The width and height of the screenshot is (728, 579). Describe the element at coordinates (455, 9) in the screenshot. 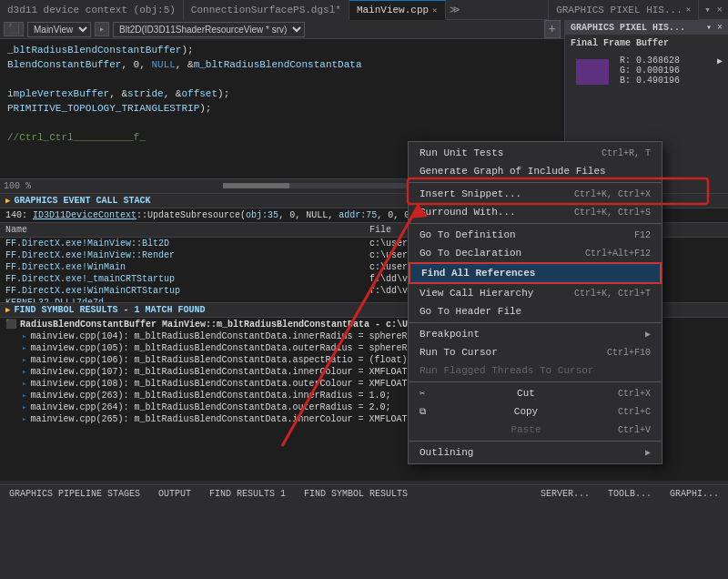

I see `tab-overflow: ≫` at that location.